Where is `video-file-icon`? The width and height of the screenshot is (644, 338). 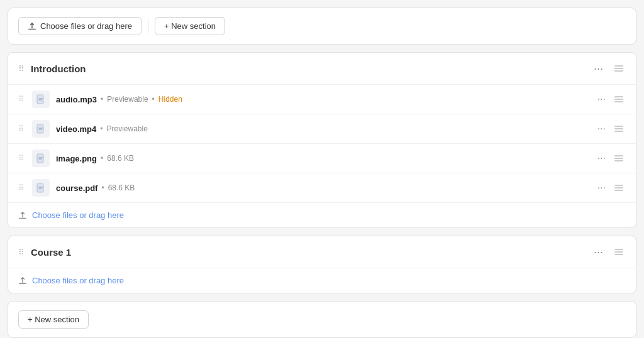 video-file-icon is located at coordinates (41, 129).